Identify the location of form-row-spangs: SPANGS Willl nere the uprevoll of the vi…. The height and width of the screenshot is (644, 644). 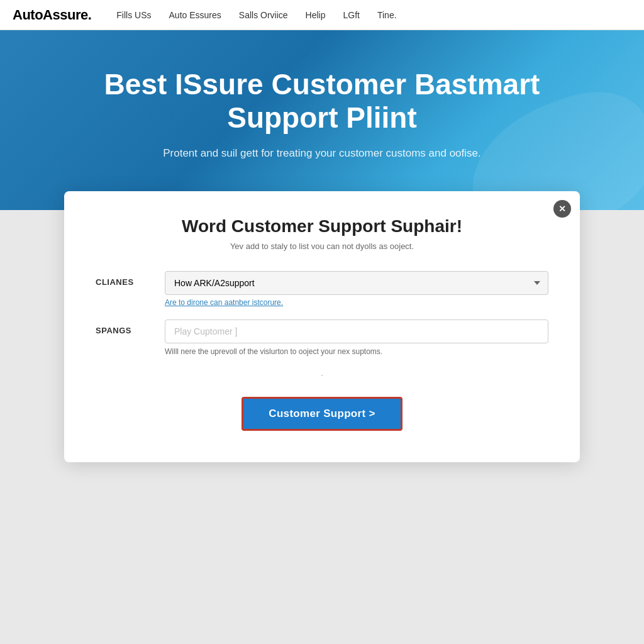
(322, 338).